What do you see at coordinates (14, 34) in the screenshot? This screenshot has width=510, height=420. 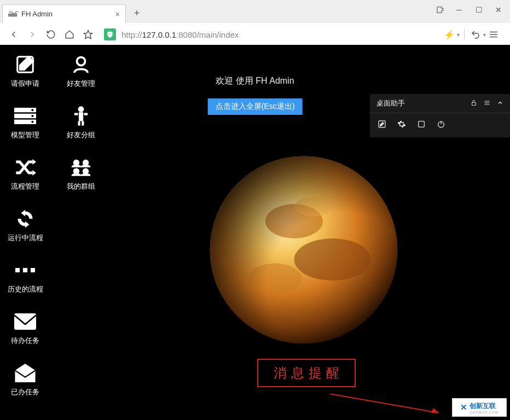 I see `back-button` at bounding box center [14, 34].